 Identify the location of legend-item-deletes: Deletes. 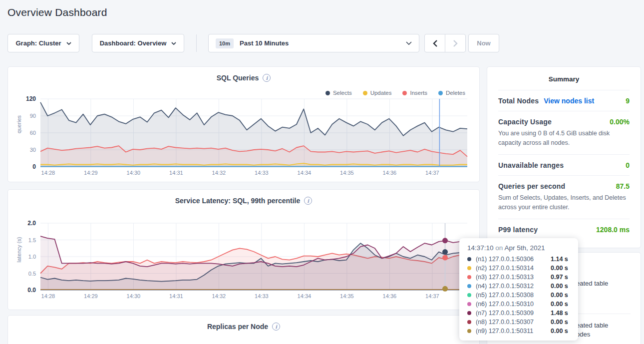
(452, 93).